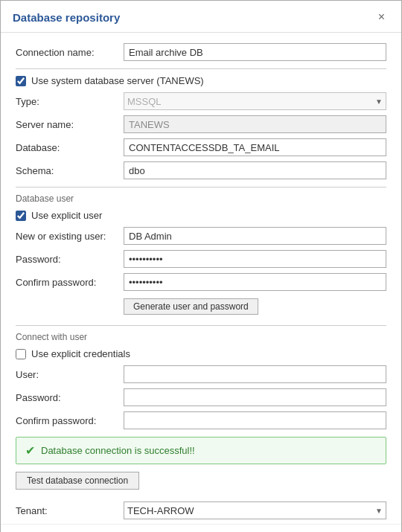 Image resolution: width=402 pixels, height=532 pixels. What do you see at coordinates (255, 124) in the screenshot?
I see `server-name-input` at bounding box center [255, 124].